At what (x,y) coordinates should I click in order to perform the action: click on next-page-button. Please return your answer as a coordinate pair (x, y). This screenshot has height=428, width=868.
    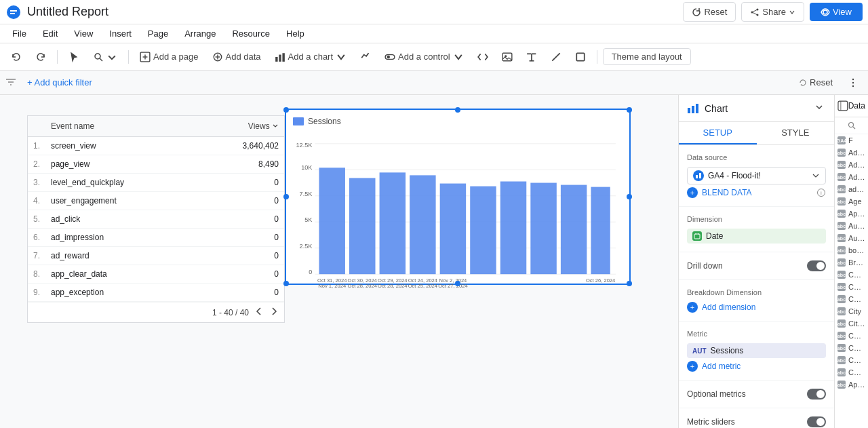
    Looking at the image, I should click on (274, 312).